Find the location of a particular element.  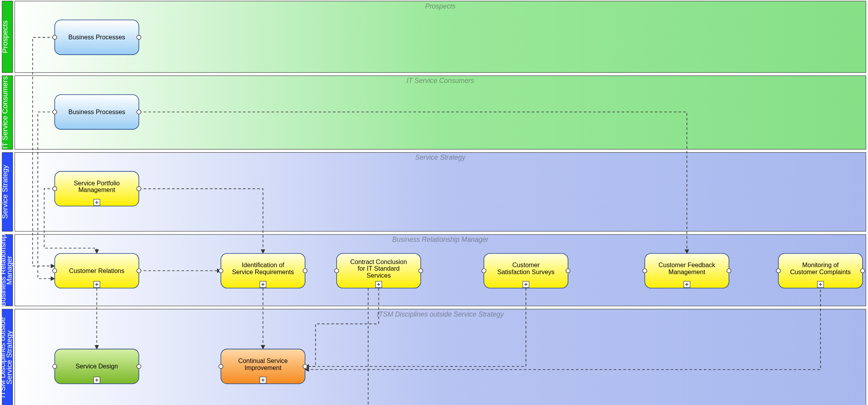

node-spm: Service PortfolioManagement is located at coordinates (97, 188).